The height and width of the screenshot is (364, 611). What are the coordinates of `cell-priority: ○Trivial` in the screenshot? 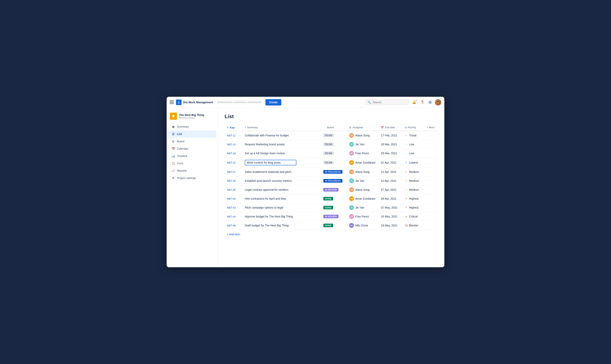 It's located at (413, 135).